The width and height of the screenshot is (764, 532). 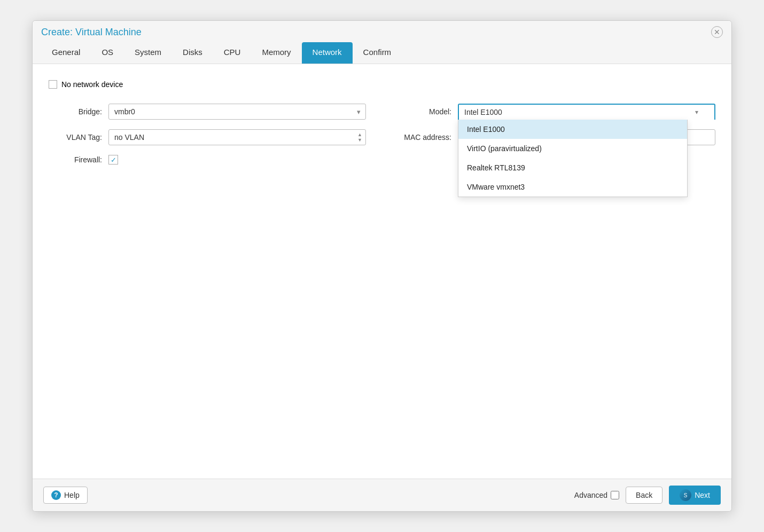 What do you see at coordinates (360, 140) in the screenshot?
I see `spinner-down: ▼` at bounding box center [360, 140].